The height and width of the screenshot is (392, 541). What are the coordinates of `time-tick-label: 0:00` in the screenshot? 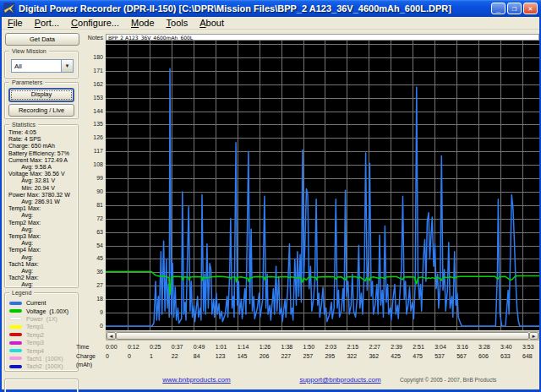 It's located at (112, 346).